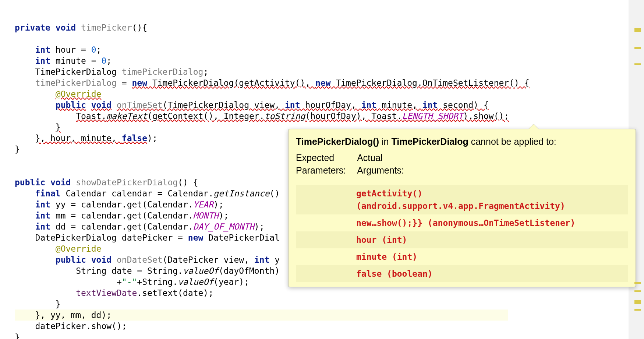 The width and height of the screenshot is (644, 339). Describe the element at coordinates (140, 105) in the screenshot. I see `method-name: onTimeSet` at that location.